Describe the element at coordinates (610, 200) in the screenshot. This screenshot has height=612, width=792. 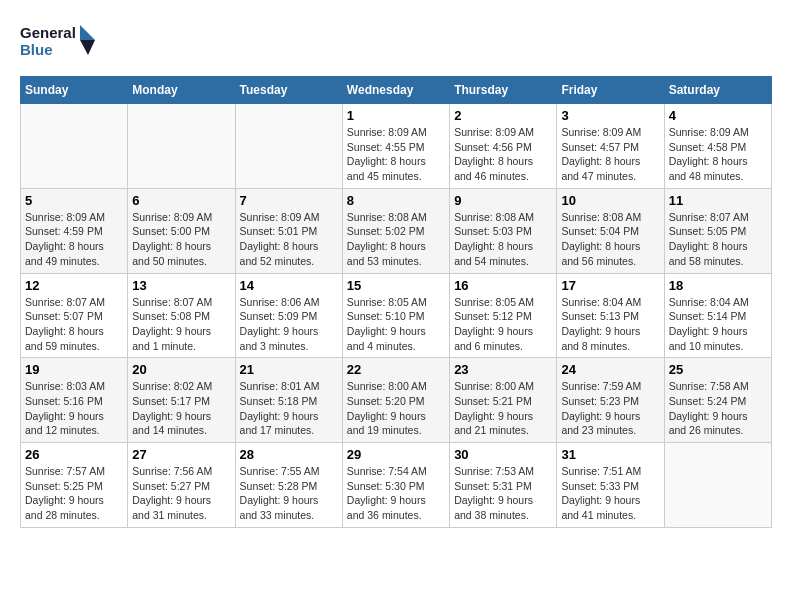
I see `day-number: 10` at that location.